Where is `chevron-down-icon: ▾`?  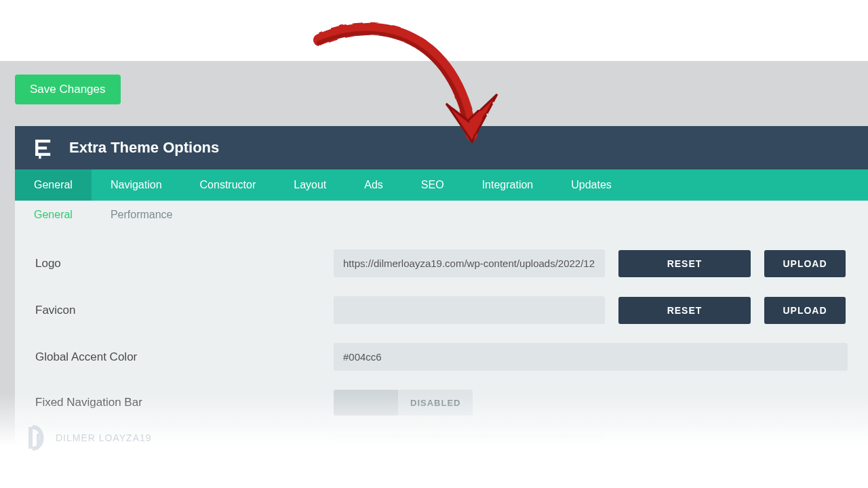
chevron-down-icon: ▾ is located at coordinates (593, 449).